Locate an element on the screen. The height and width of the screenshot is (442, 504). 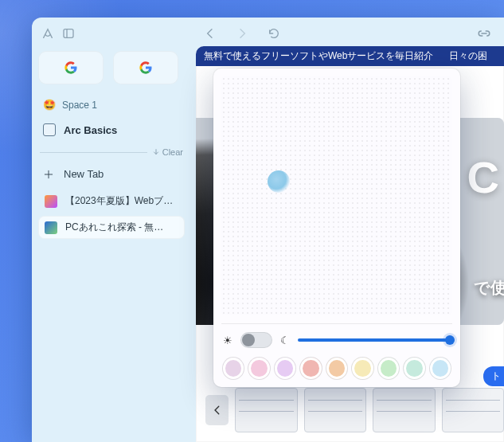
site-banner: 無料で使えるフリーソフトやWebサービスを毎日紹介 日々の困 is located at coordinates (350, 56).